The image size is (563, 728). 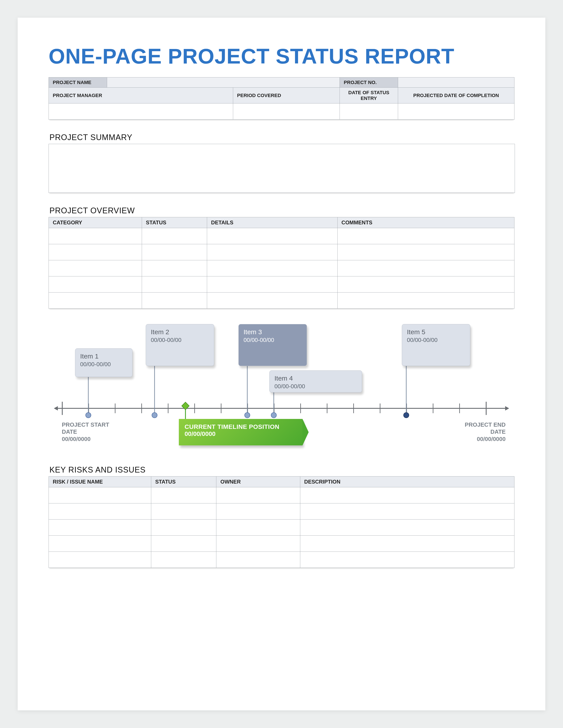 I want to click on overview-table: CATEGORY STATUS DETAILS COMMENTS, so click(x=282, y=263).